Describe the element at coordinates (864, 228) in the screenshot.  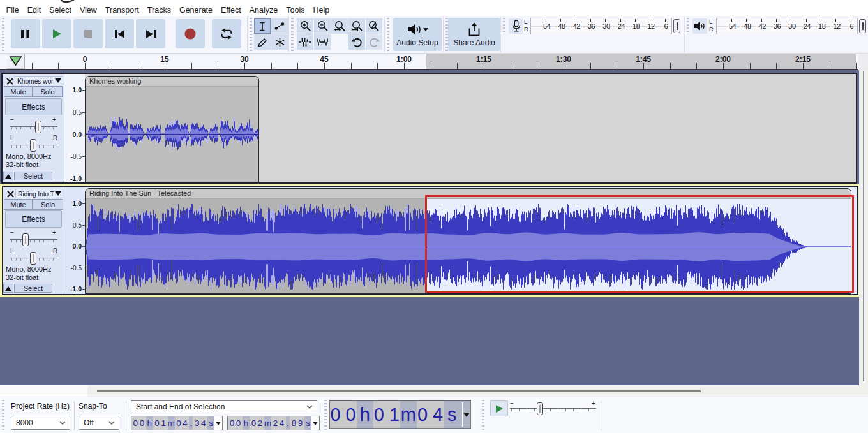
I see `vertical-scrollbar` at that location.